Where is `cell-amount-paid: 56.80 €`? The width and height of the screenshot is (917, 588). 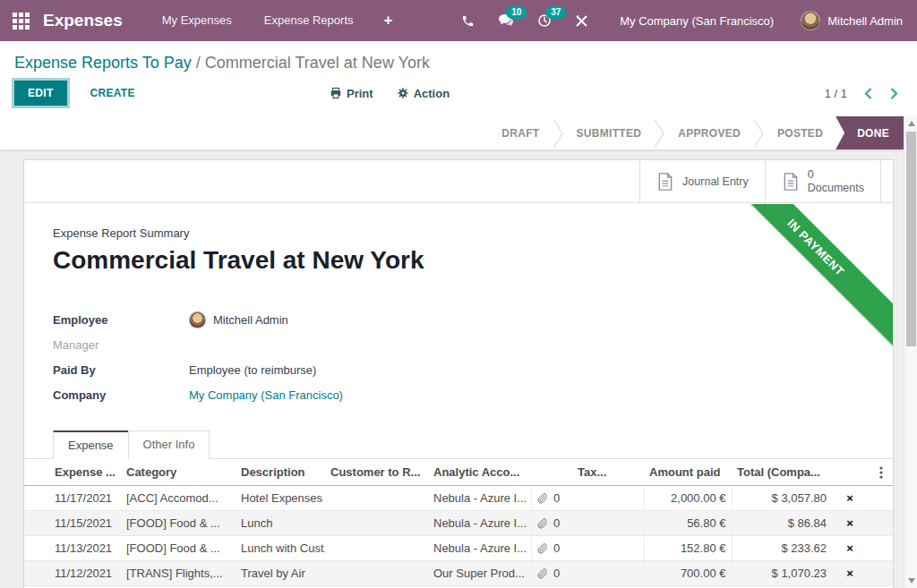 cell-amount-paid: 56.80 € is located at coordinates (688, 524).